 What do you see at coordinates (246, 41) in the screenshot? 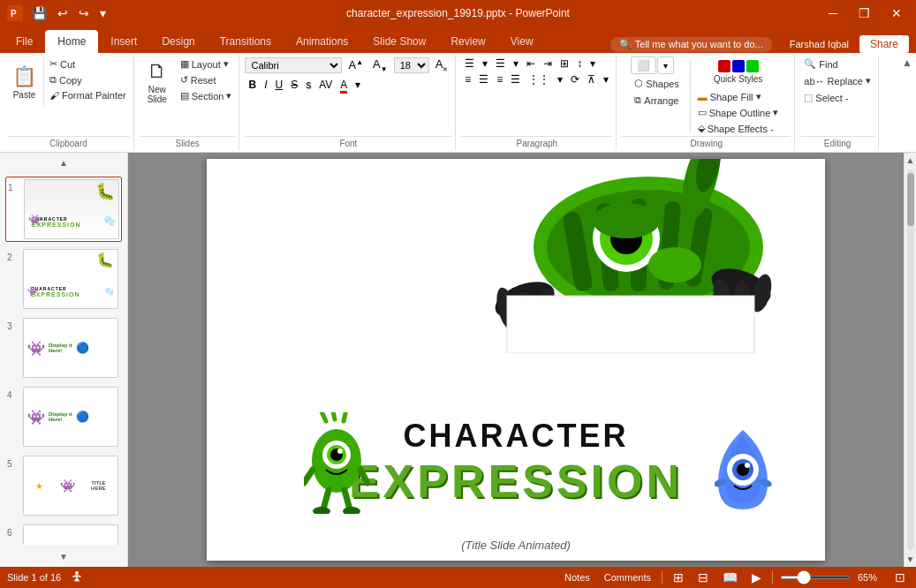
I see `tab-transitions: Transitions` at bounding box center [246, 41].